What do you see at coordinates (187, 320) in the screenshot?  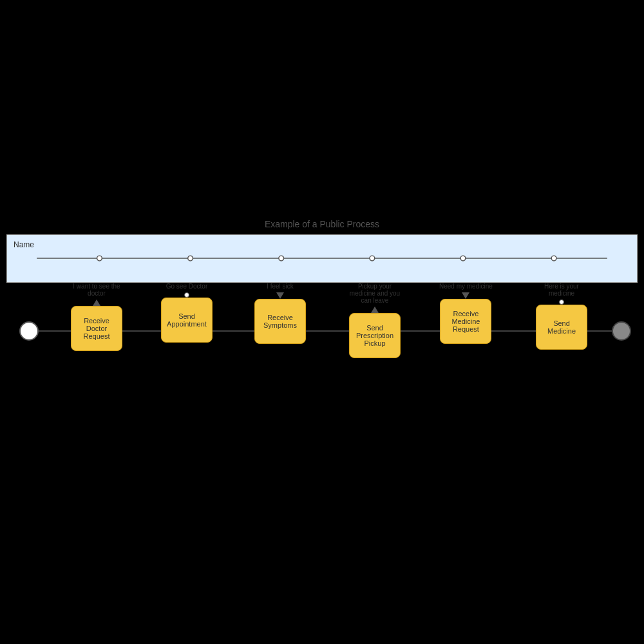 I see `send-appointment-task: Send Appointment` at bounding box center [187, 320].